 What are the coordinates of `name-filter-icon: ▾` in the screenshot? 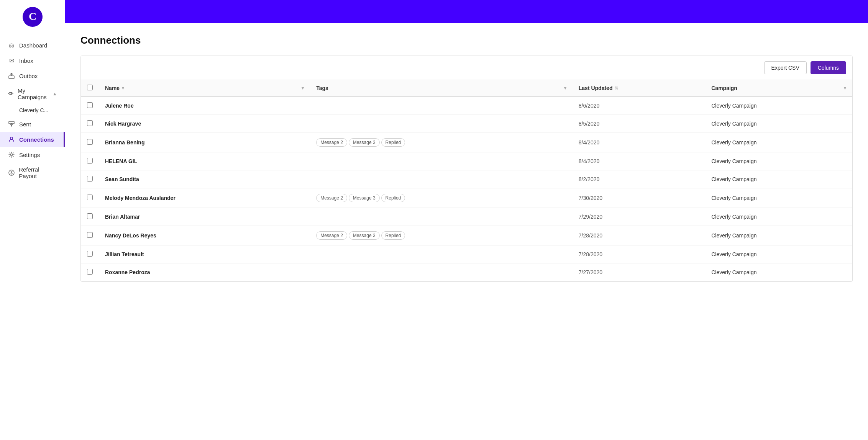 It's located at (303, 88).